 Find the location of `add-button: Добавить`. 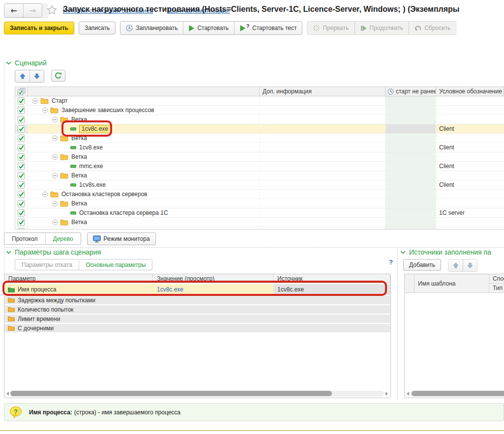

add-button: Добавить is located at coordinates (422, 265).